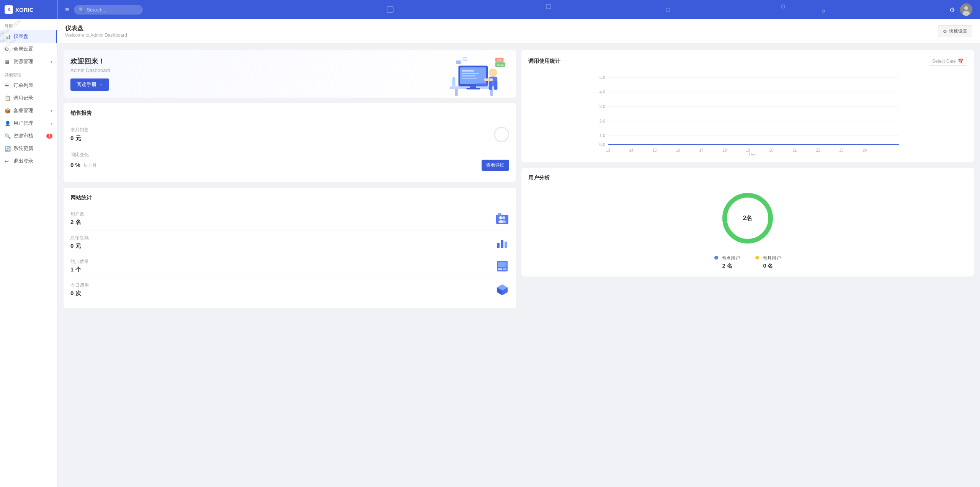  Describe the element at coordinates (727, 262) in the screenshot. I see `legend-item-baodian: 包点用户 2 名` at that location.